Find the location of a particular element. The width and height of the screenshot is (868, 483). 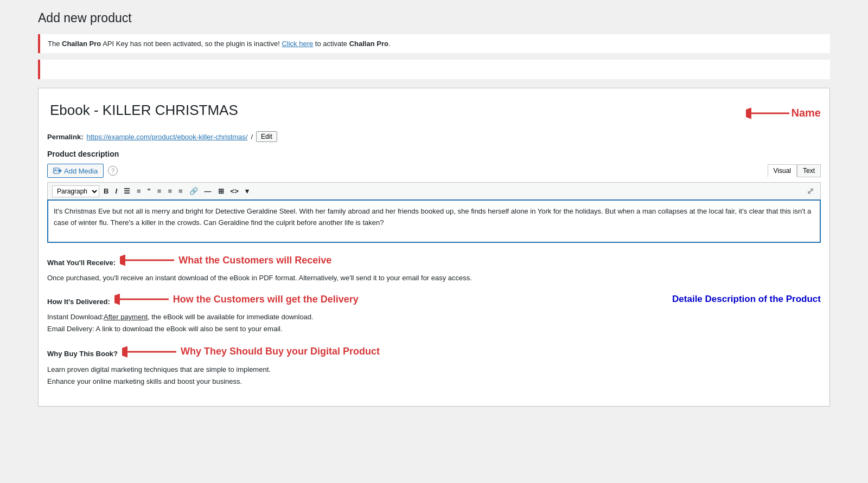

how-delivered-annotation-block: How It's Delivered: How the Customers wi… is located at coordinates (434, 299).